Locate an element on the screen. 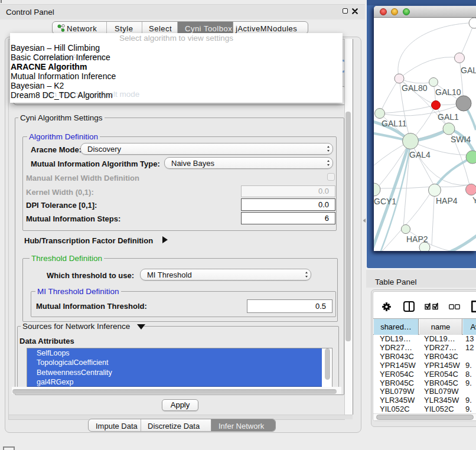 This screenshot has height=450, width=476. svg-text: GAL7 is located at coordinates (468, 70).